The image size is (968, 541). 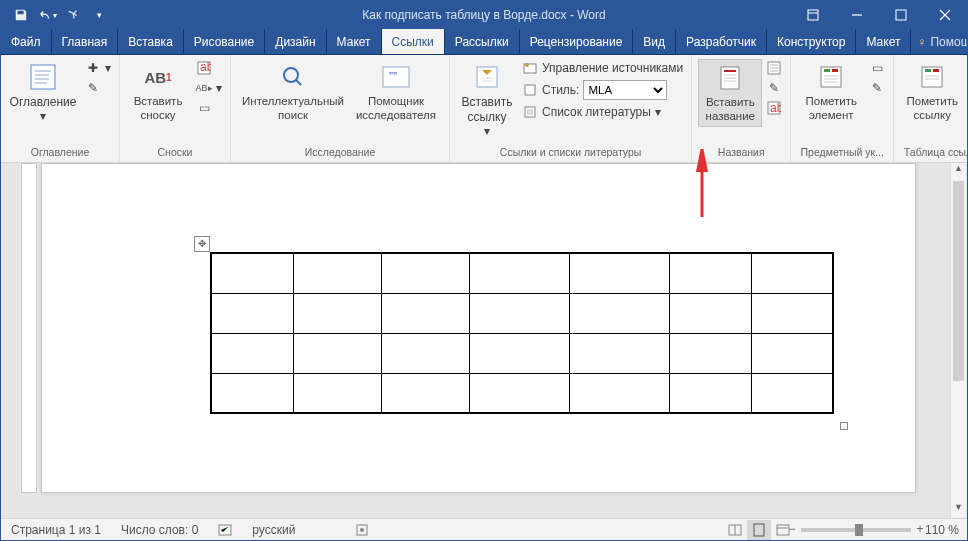 I want to click on update-toc-button: ✎, so click(x=98, y=88).